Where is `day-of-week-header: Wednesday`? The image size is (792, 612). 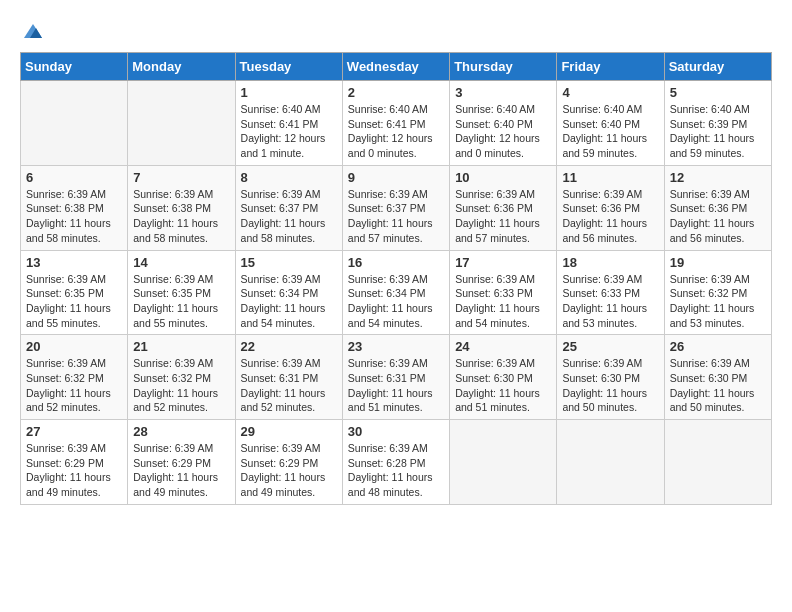 day-of-week-header: Wednesday is located at coordinates (396, 67).